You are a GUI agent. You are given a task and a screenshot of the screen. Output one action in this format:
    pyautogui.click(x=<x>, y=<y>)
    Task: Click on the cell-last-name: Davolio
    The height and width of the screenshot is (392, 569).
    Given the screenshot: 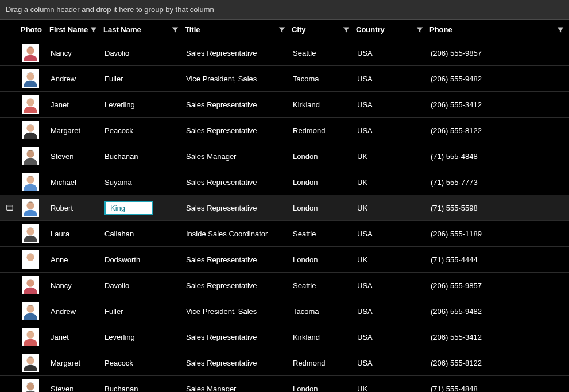 What is the action you would take?
    pyautogui.click(x=143, y=286)
    